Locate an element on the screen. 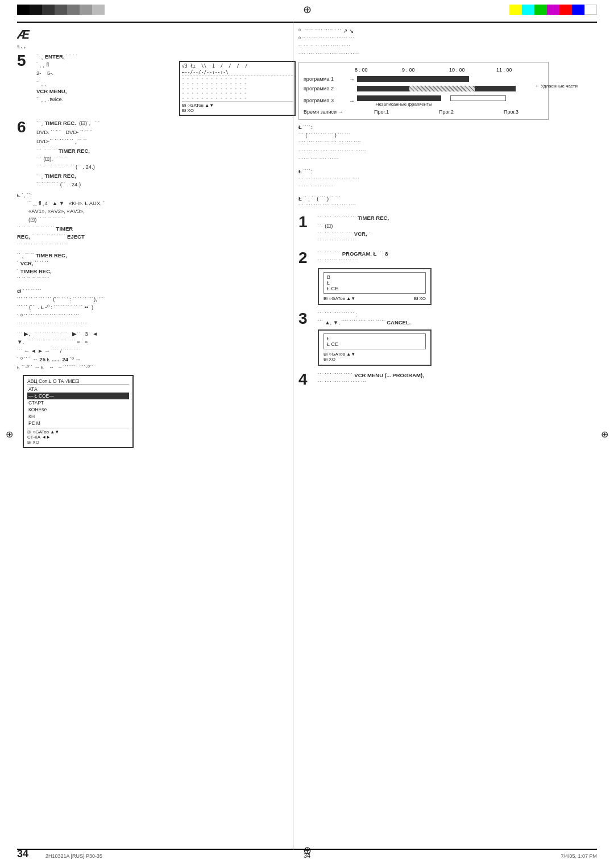 The height and width of the screenshot is (868, 614). step2-screen-nav: Bł ○GАТов ▲▼ Bł XO is located at coordinates (375, 299).